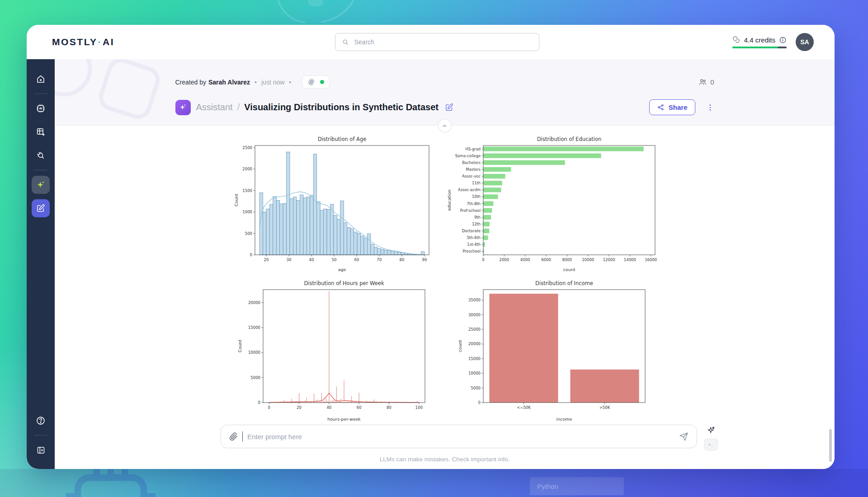 This screenshot has height=497, width=868. I want to click on search-input, so click(437, 42).